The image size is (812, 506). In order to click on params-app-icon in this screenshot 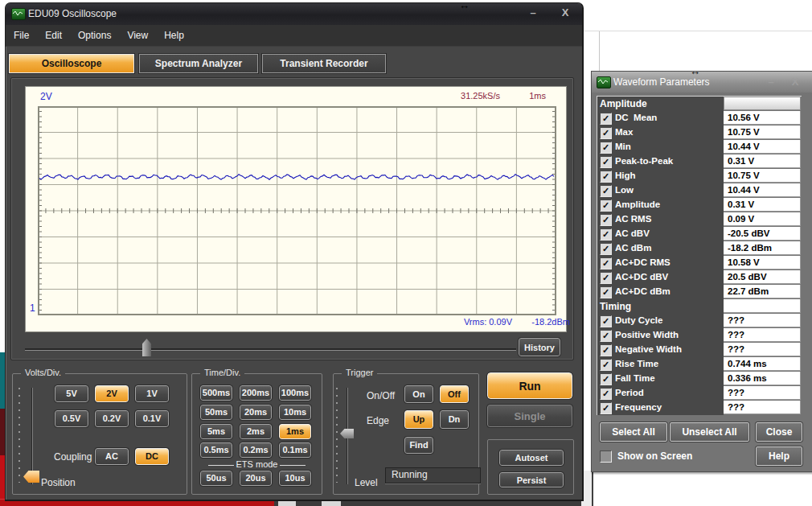, I will do `click(604, 82)`.